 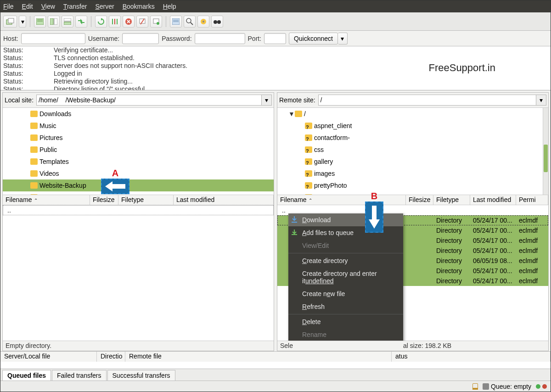 I want to click on sync-browse-icon, so click(x=81, y=22).